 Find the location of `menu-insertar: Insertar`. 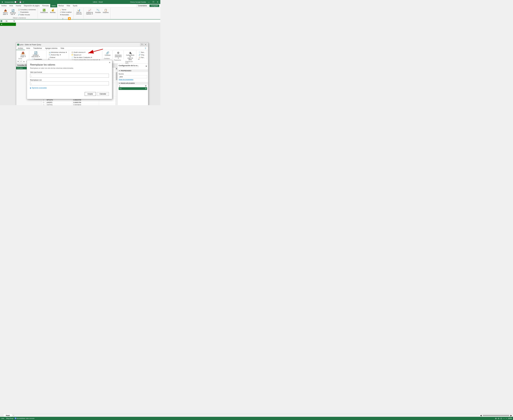

menu-insertar: Insertar is located at coordinates (18, 6).